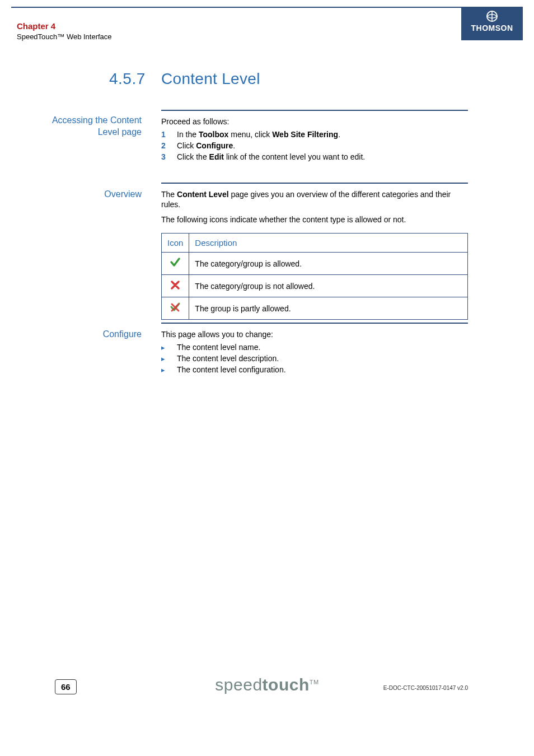 The width and height of the screenshot is (534, 756). I want to click on step-number: 1, so click(169, 134).